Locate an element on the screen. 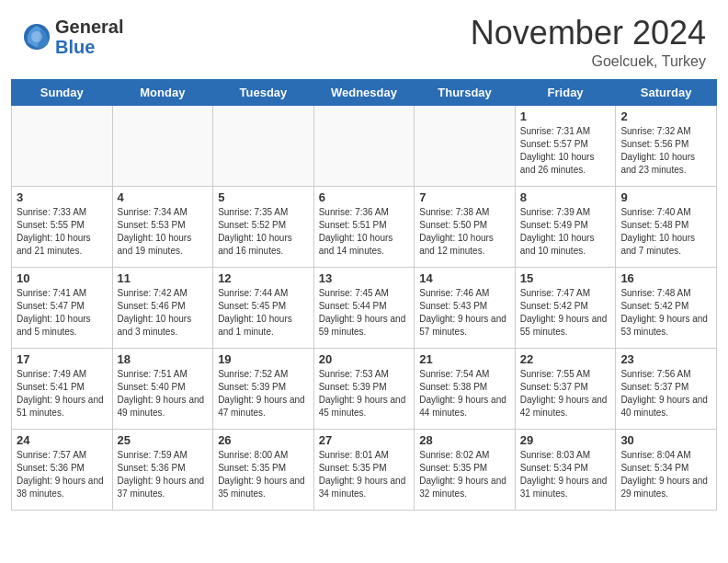 This screenshot has width=728, height=563. weekday-header: Thursday is located at coordinates (465, 93).